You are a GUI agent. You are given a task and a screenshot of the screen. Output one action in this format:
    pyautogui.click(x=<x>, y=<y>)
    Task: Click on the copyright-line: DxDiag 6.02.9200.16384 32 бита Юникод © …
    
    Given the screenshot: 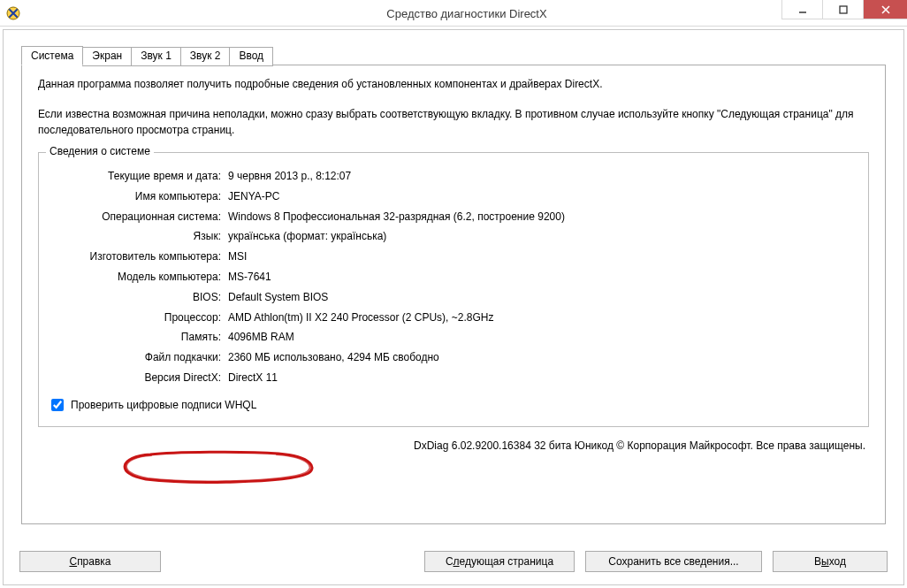 What is the action you would take?
    pyautogui.click(x=454, y=446)
    